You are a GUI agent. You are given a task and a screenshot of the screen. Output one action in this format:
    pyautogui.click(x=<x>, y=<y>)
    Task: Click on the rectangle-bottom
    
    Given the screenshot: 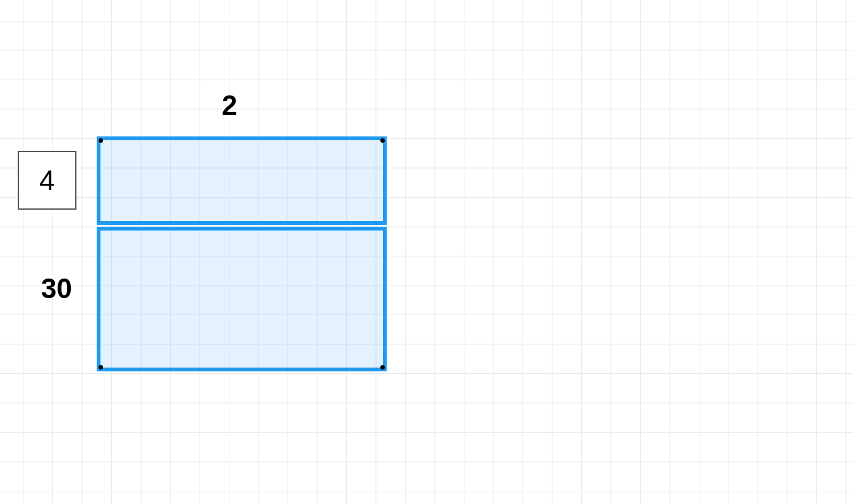 What is the action you would take?
    pyautogui.click(x=241, y=299)
    